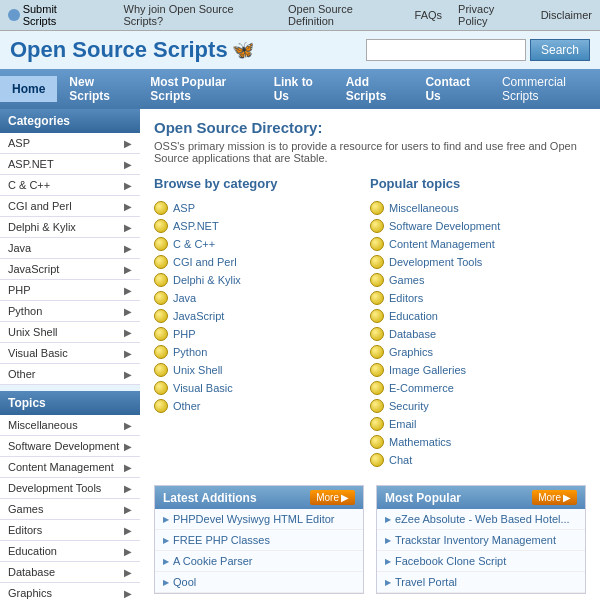 The image size is (600, 600). What do you see at coordinates (70, 510) in the screenshot?
I see `sidebar-topic-item: Games▶` at bounding box center [70, 510].